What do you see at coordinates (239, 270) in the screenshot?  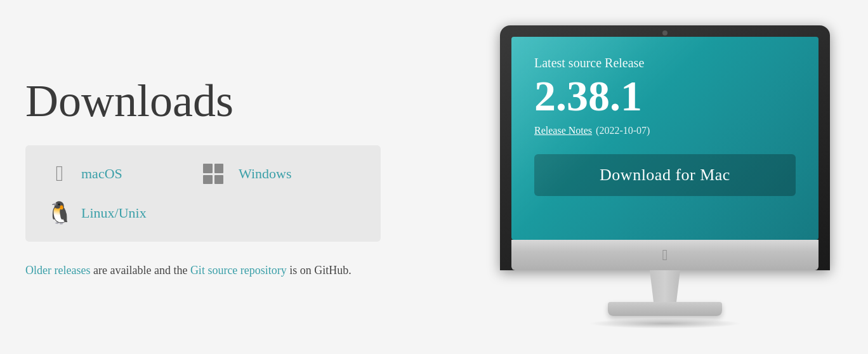 I see `git-repo-link: Git source repository` at bounding box center [239, 270].